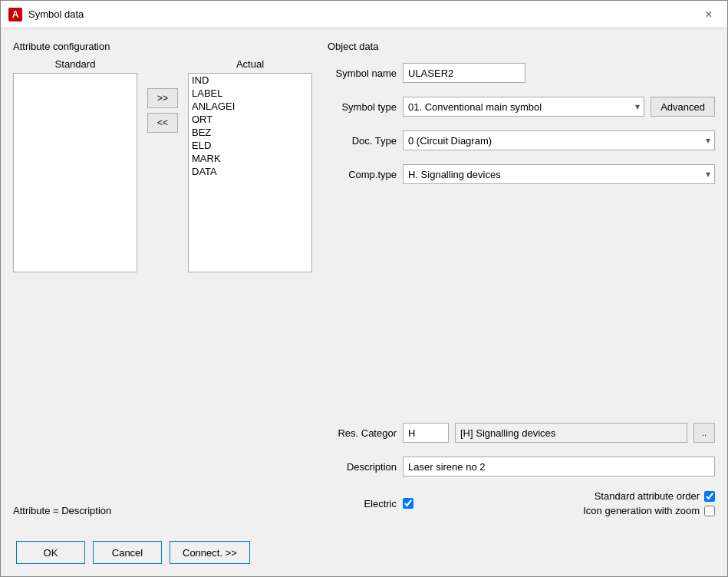 This screenshot has height=577, width=728. I want to click on close-button: ×, so click(709, 15).